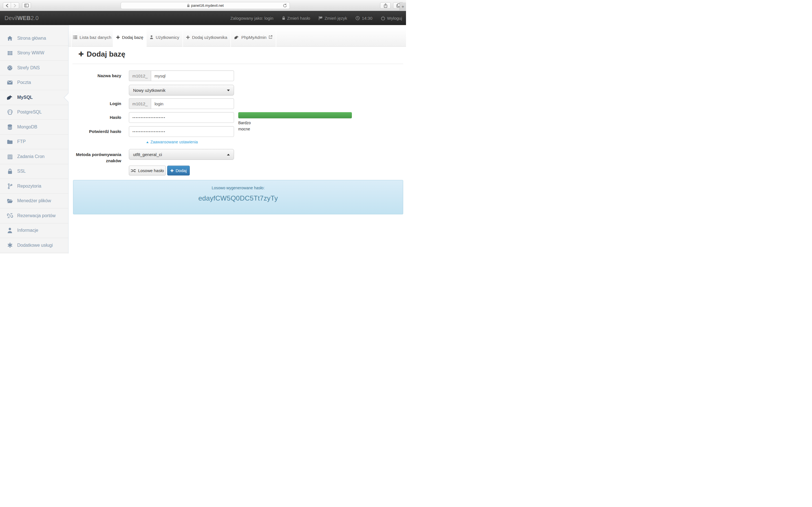  I want to click on collation-select: utf8_general_ci, so click(181, 154).